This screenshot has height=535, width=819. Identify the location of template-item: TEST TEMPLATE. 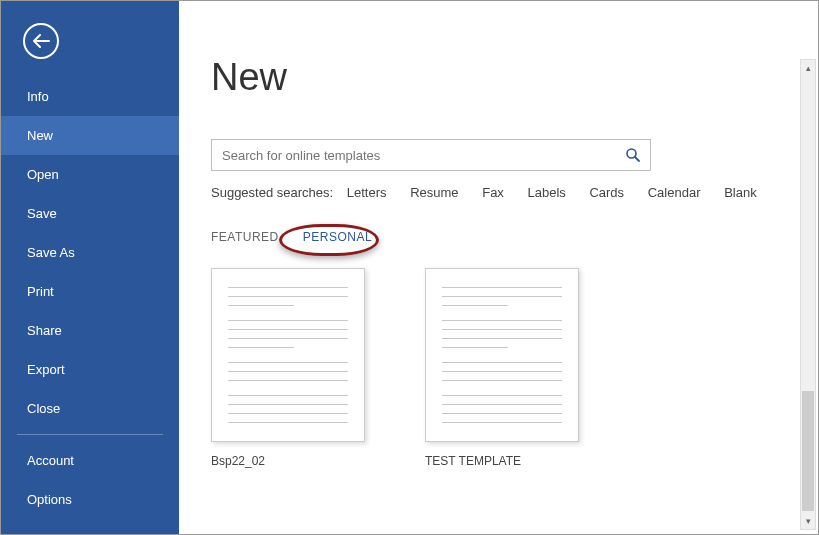
(502, 368).